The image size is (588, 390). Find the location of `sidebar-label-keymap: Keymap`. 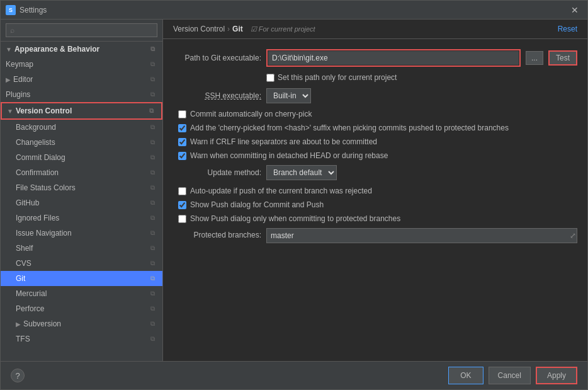

sidebar-label-keymap: Keymap is located at coordinates (20, 64).